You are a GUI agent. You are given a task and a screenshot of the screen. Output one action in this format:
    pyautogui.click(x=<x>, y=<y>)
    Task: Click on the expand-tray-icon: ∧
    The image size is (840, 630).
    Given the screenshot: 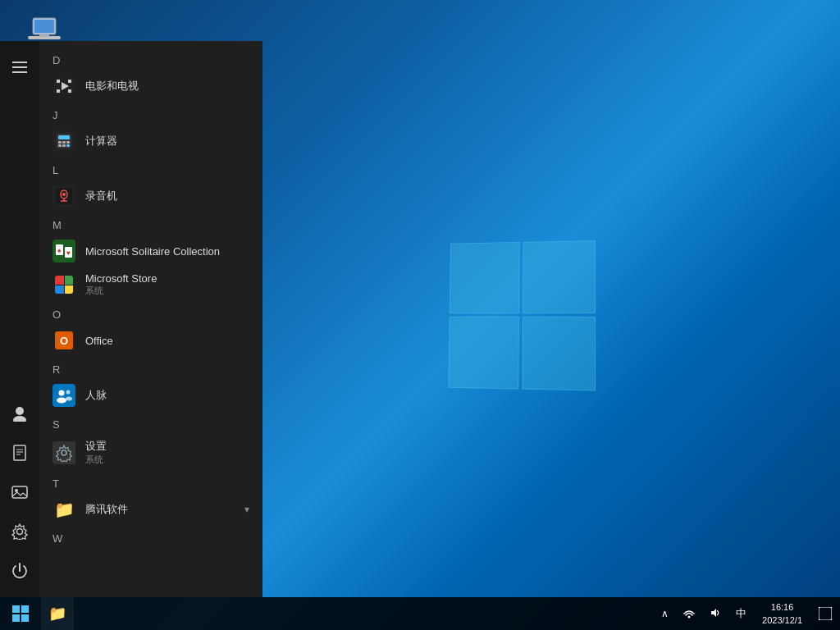 What is the action you would take?
    pyautogui.click(x=664, y=614)
    